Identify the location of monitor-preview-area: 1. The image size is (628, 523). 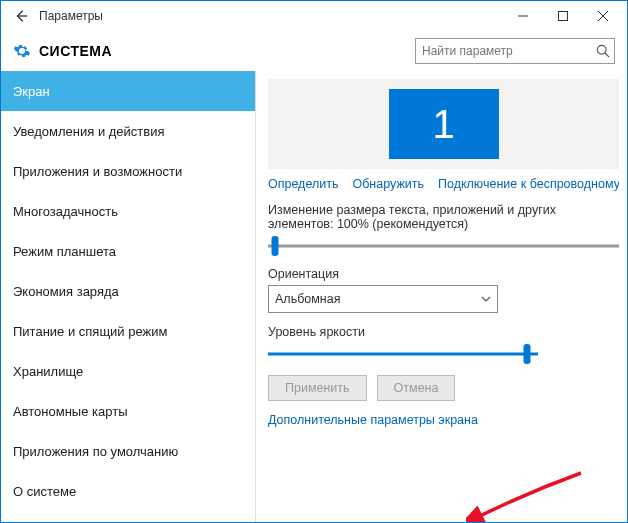
(444, 124).